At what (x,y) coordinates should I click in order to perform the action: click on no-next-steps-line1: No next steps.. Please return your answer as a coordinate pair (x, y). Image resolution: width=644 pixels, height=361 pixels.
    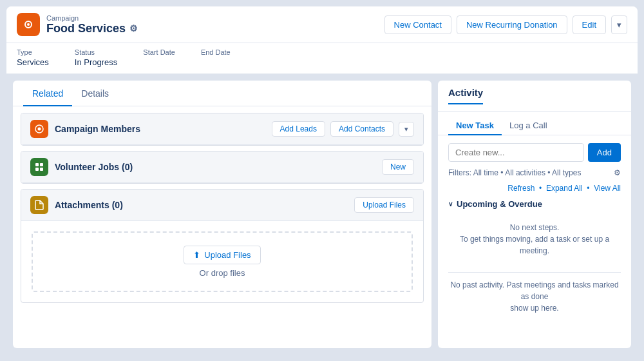
    Looking at the image, I should click on (535, 228).